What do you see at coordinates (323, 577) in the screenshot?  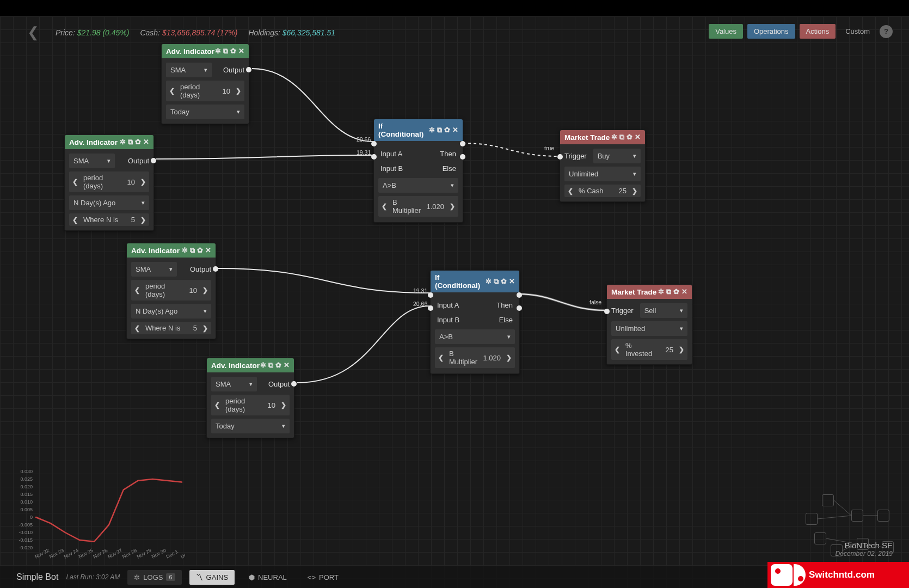 I see `tab-port: <> PORT` at bounding box center [323, 577].